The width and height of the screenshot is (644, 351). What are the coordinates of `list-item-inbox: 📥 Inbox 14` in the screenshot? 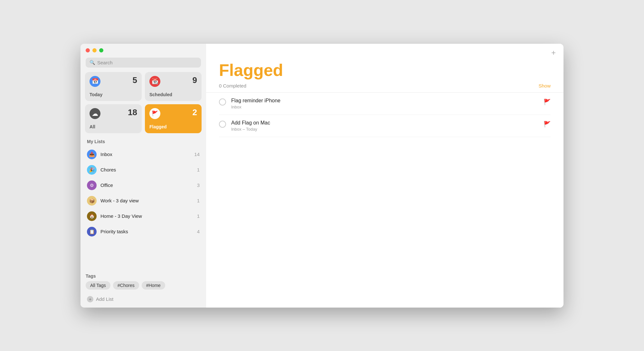 It's located at (143, 154).